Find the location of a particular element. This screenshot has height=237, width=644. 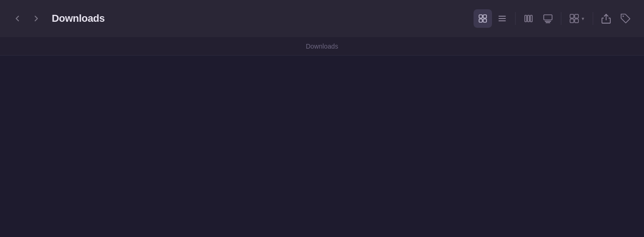

group-button: ▾ is located at coordinates (577, 19).